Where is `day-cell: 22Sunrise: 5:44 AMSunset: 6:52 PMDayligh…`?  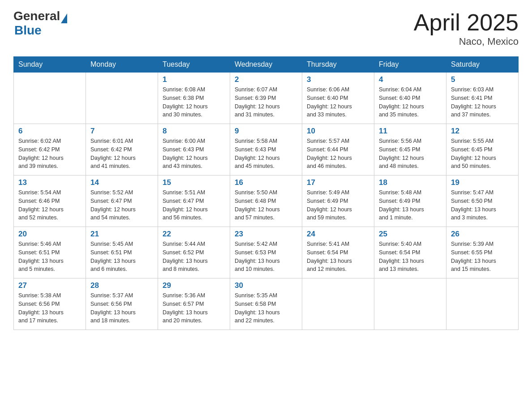
day-cell: 22Sunrise: 5:44 AMSunset: 6:52 PMDayligh… is located at coordinates (194, 253).